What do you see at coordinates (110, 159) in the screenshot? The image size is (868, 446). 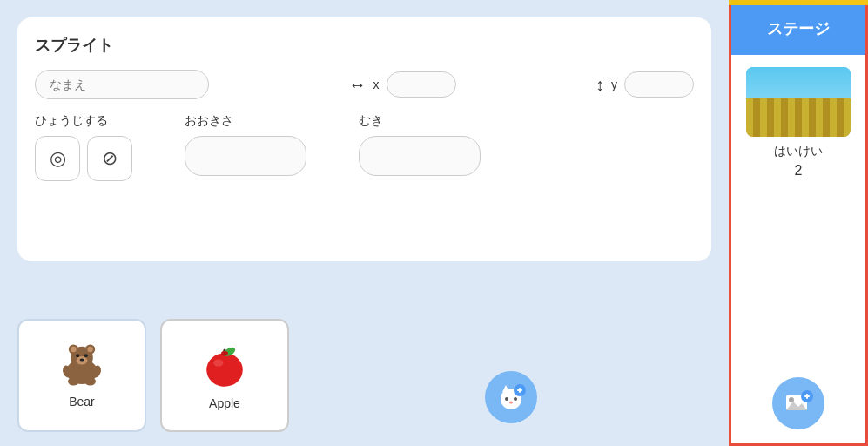 I see `eye-slash-icon: ⊘` at bounding box center [110, 159].